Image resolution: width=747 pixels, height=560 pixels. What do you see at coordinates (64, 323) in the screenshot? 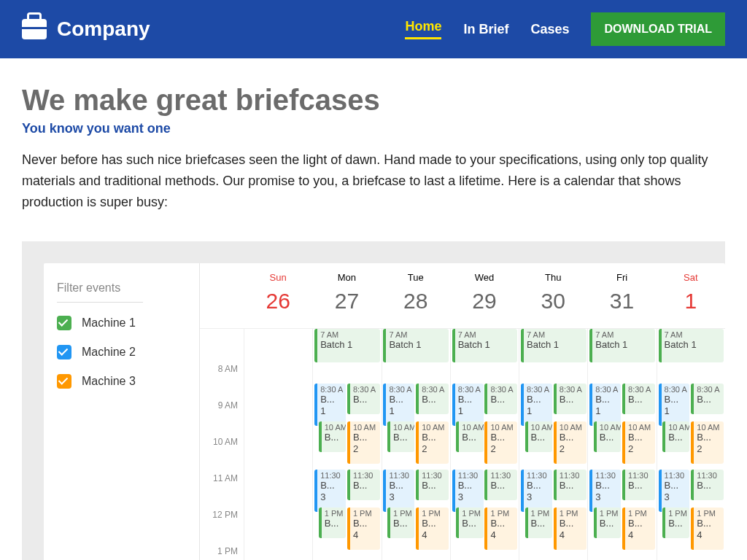
I see `checkbox-icon` at bounding box center [64, 323].